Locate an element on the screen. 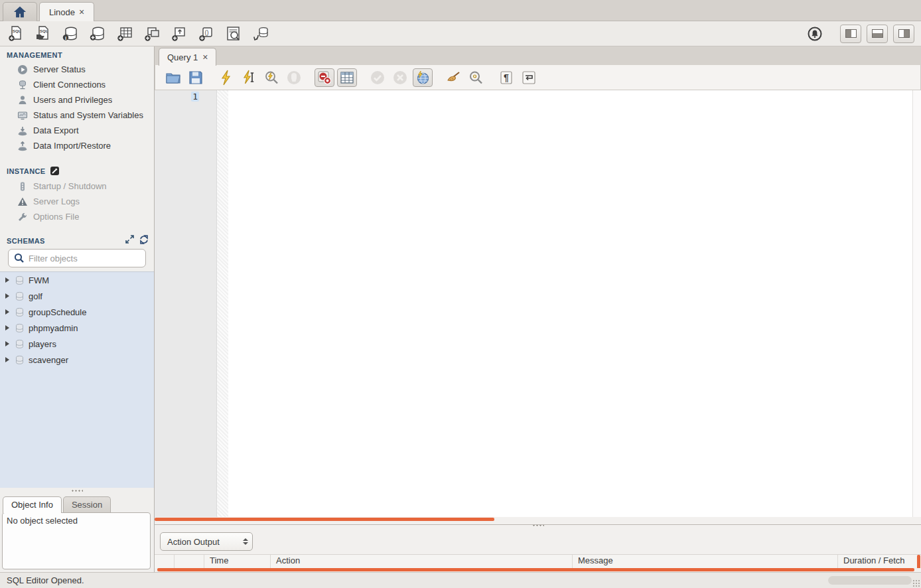 This screenshot has width=921, height=588. status-bar: SQL Editor Opened. is located at coordinates (460, 580).